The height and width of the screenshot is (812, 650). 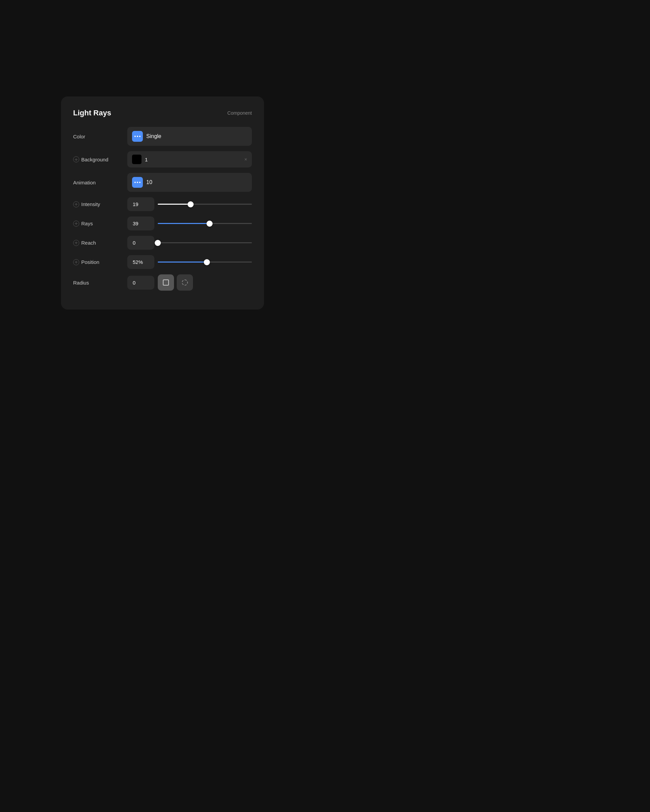 I want to click on radius-square-button, so click(x=166, y=282).